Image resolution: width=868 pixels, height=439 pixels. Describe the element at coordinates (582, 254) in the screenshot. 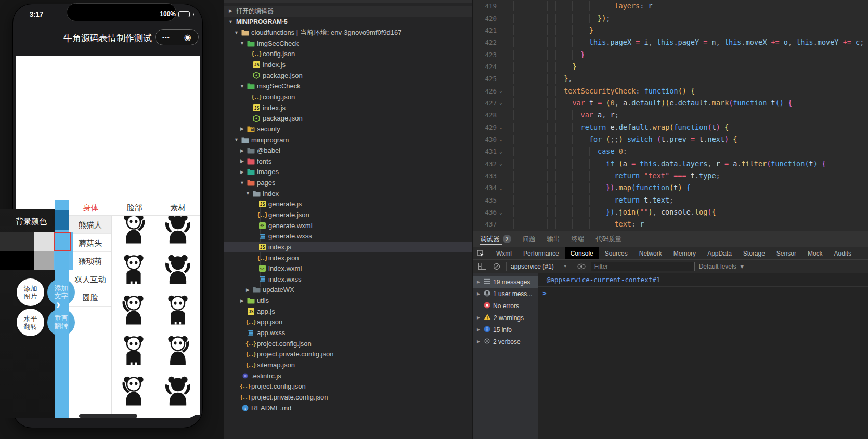

I see `devtools-tab-console: Console` at that location.